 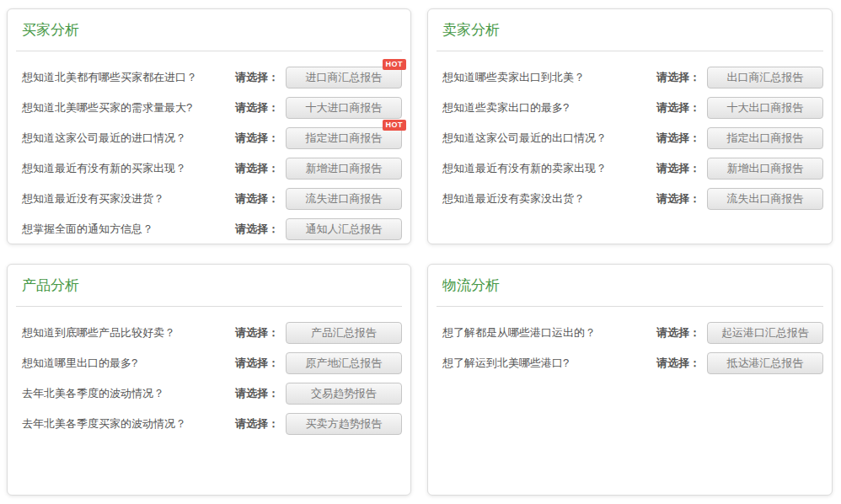 I want to click on report-button-arrival-port-summary: 抵达港汇总报告, so click(x=765, y=363).